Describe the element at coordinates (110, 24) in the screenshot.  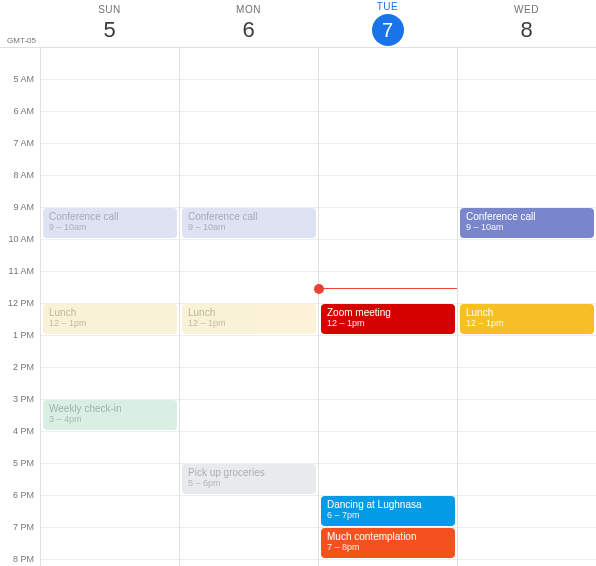
I see `day-header-sun: SUN5` at that location.